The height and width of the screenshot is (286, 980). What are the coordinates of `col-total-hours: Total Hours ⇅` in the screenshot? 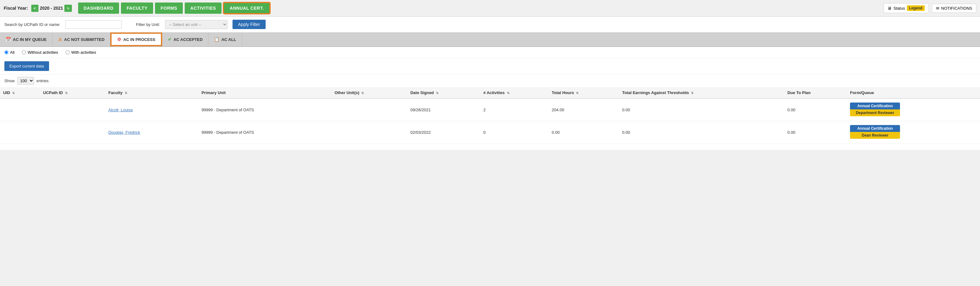 It's located at (584, 93).